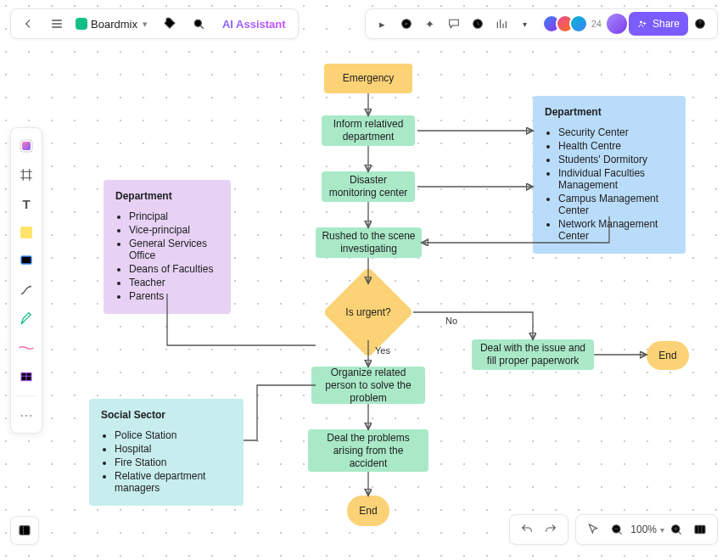 The width and height of the screenshot is (728, 560). Describe the element at coordinates (676, 529) in the screenshot. I see `zoom-in-button` at that location.